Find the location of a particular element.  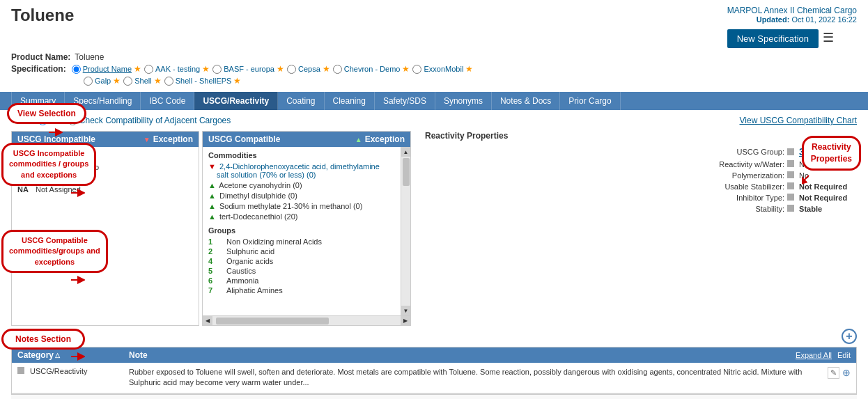

annotation-view-selection-arrow is located at coordinates (35, 132).